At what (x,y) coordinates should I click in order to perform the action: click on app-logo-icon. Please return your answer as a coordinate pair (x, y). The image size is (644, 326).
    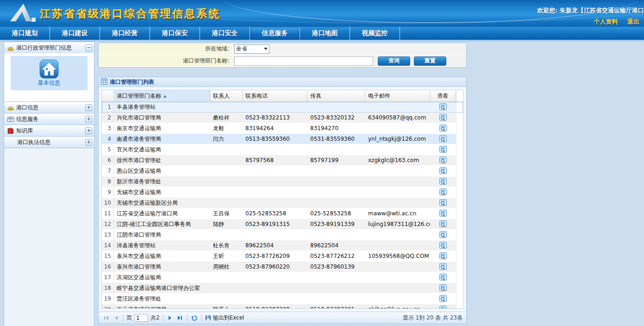
    Looking at the image, I should click on (22, 13).